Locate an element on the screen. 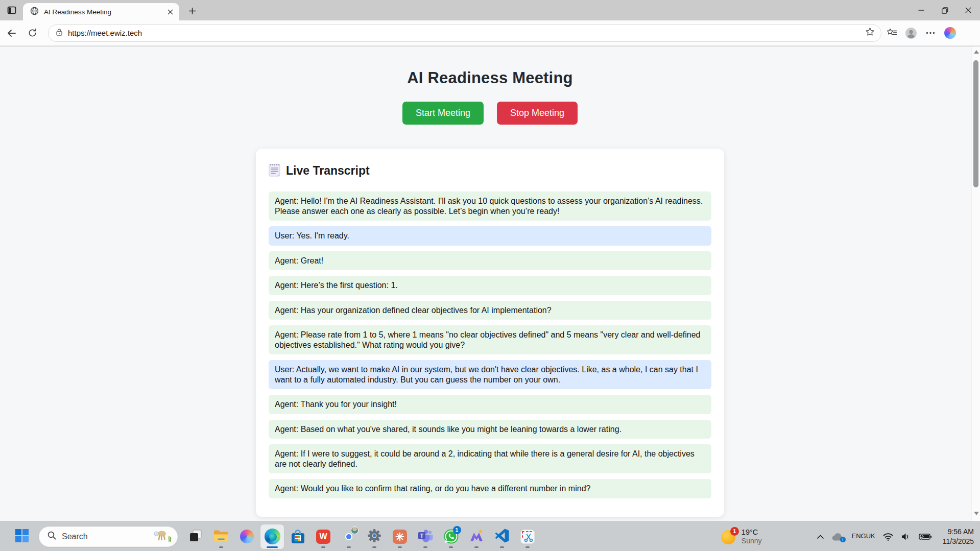  tab-actions-icon is located at coordinates (12, 10).